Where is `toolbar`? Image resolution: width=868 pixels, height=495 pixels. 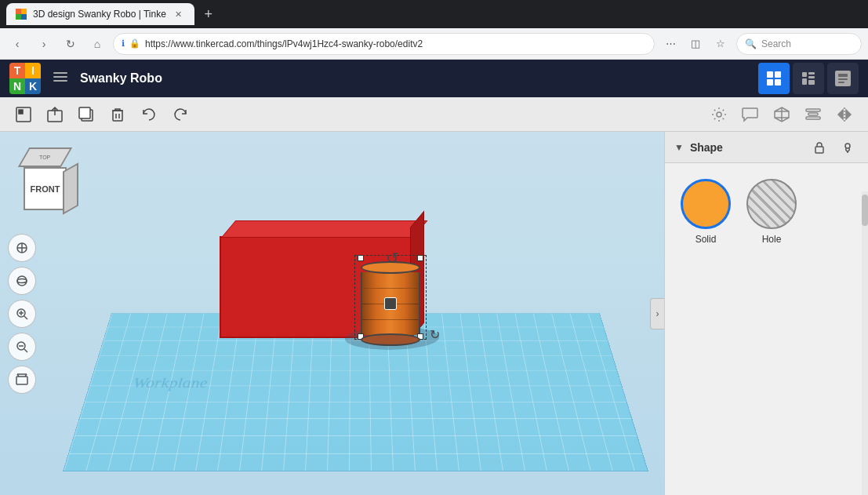
toolbar is located at coordinates (434, 115).